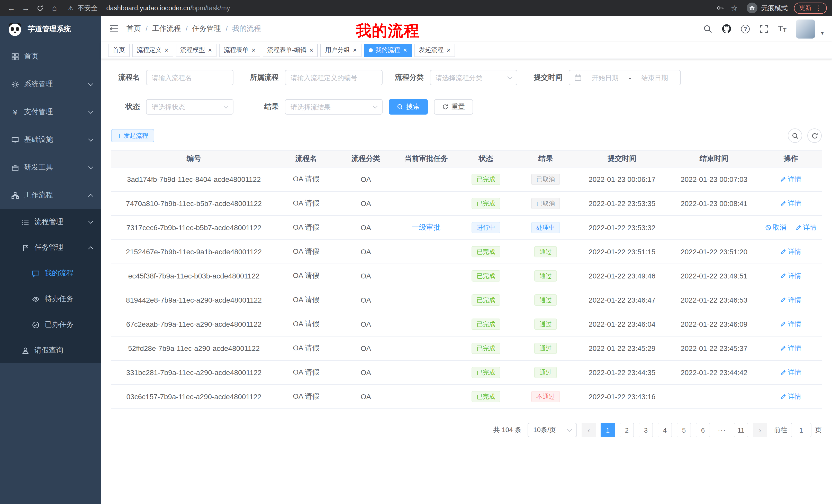 This screenshot has width=832, height=504. Describe the element at coordinates (240, 50) in the screenshot. I see `view-tab: 流程表单 ×` at that location.